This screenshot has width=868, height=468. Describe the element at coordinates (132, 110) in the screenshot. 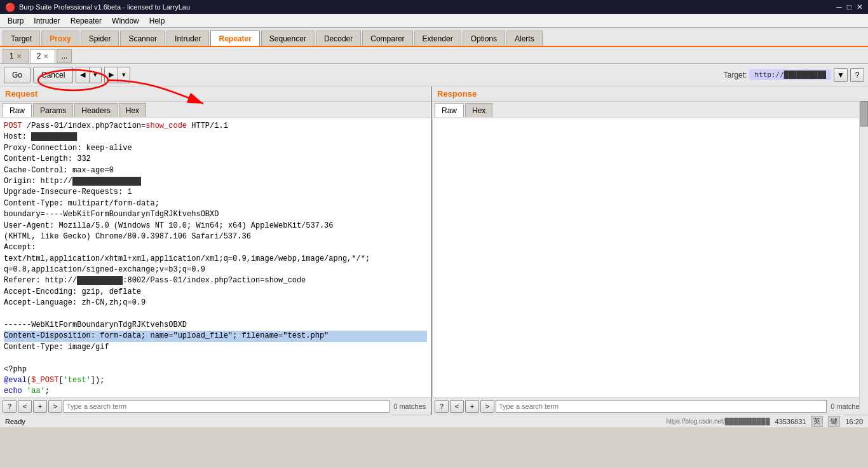

I see `request-tab-hex: Hex` at that location.